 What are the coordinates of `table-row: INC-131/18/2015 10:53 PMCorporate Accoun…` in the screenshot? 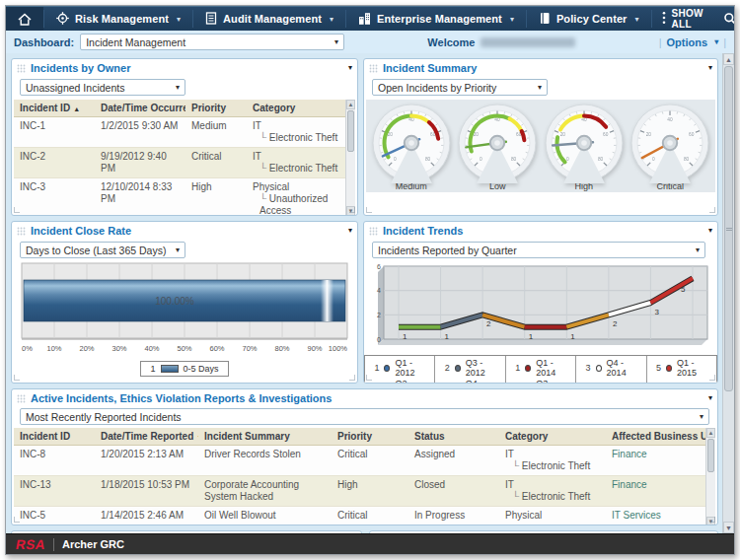 It's located at (359, 491).